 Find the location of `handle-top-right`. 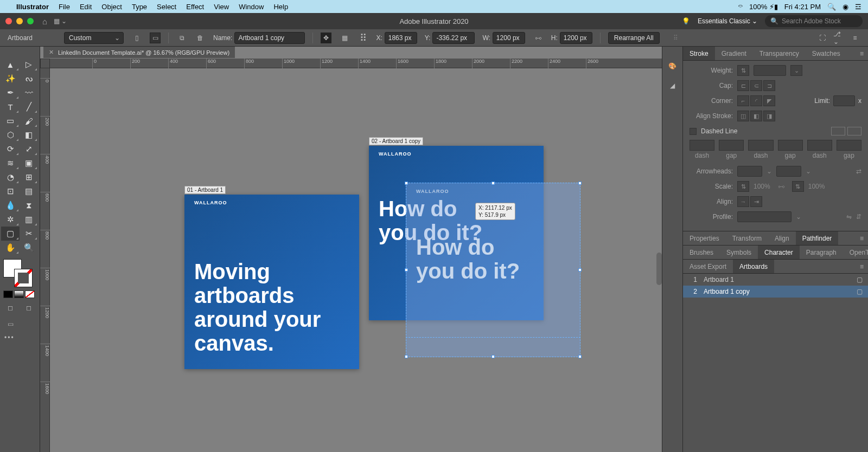

handle-top-right is located at coordinates (580, 183).